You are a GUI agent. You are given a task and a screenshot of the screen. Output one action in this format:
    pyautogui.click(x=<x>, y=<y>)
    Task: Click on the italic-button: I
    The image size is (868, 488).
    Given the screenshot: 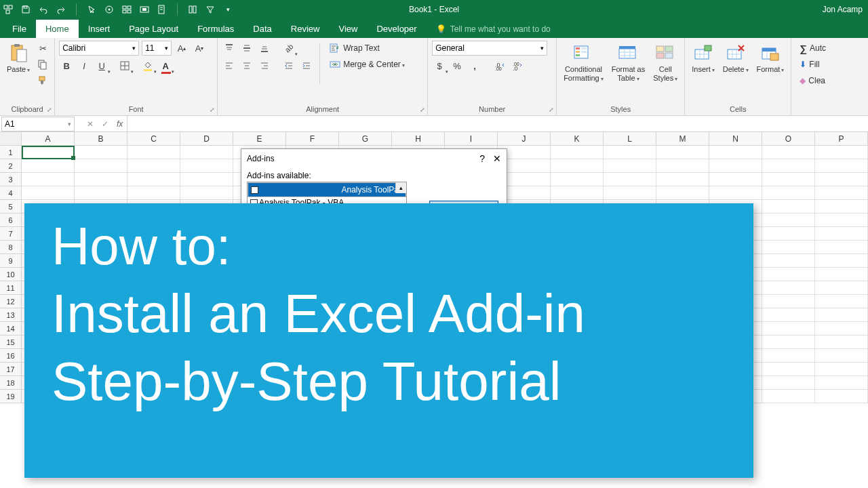 What is the action you would take?
    pyautogui.click(x=84, y=66)
    